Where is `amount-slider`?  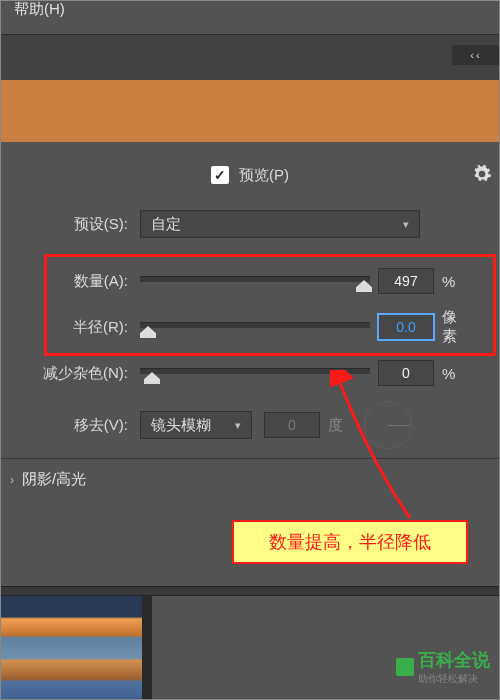 amount-slider is located at coordinates (255, 281).